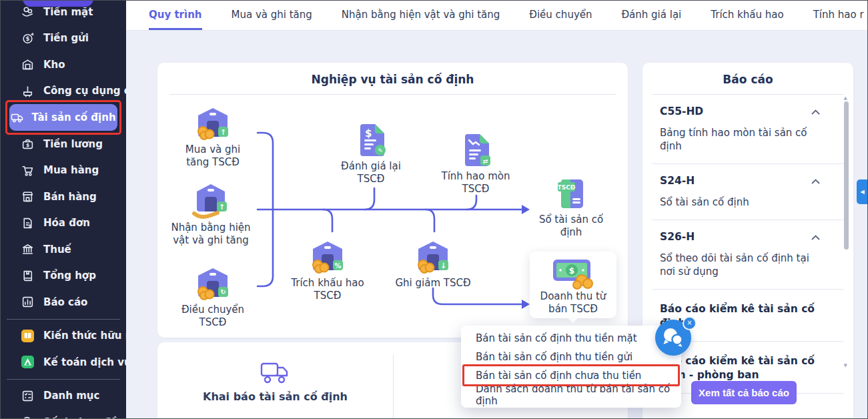  What do you see at coordinates (272, 15) in the screenshot?
I see `tab-mua-va-ghi-tang: Mua và ghi tăng` at bounding box center [272, 15].